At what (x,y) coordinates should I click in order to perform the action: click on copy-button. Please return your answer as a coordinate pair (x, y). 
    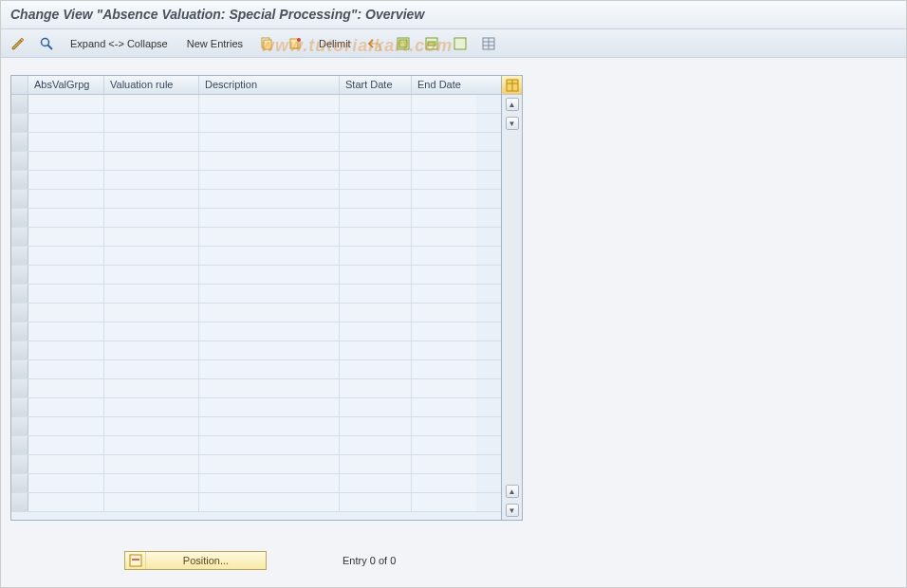
    Looking at the image, I should click on (267, 44).